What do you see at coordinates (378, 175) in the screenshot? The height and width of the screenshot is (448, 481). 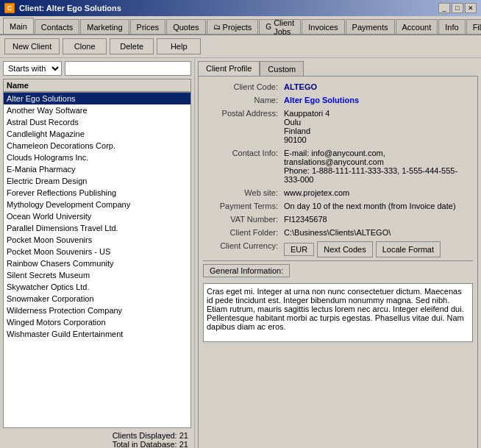 I see `contact-line-2: Phone: 1-888-111-111-333-333, 1-555-444-…` at bounding box center [378, 175].